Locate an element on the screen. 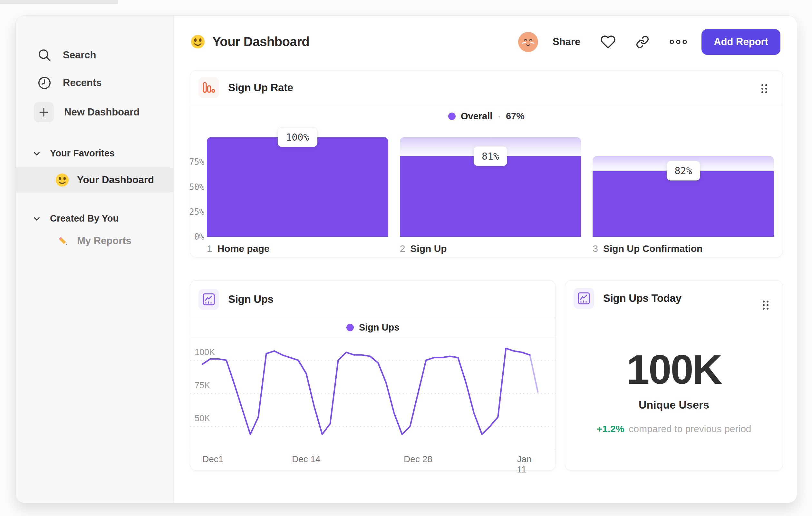 This screenshot has height=516, width=812. sidebar-item-label: New Dashboard is located at coordinates (102, 112).